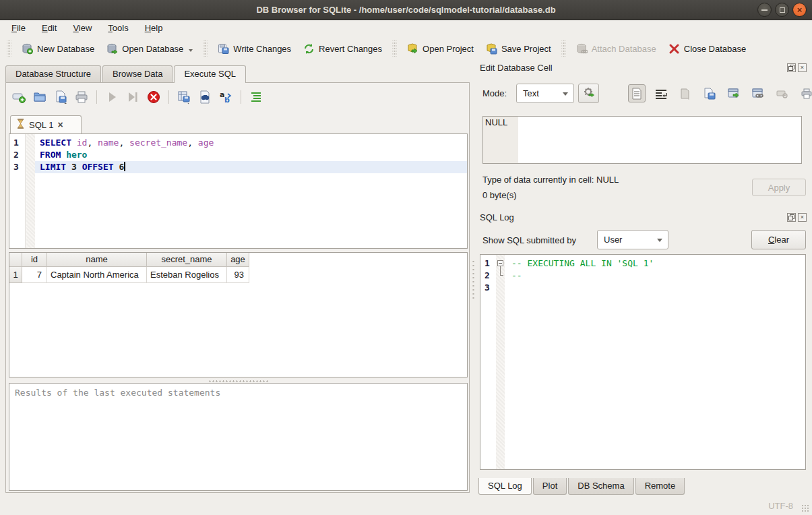  Describe the element at coordinates (49, 28) in the screenshot. I see `menu-edit: Edit` at that location.